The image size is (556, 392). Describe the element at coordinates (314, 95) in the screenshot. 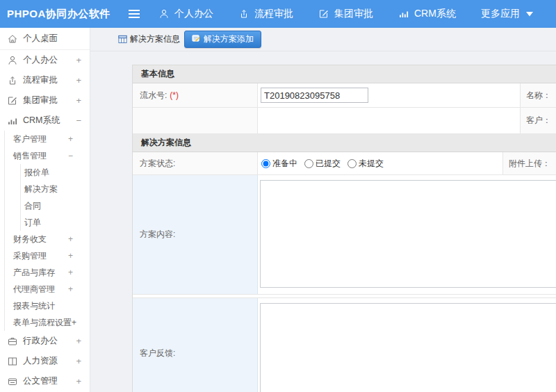

I see `serial-input` at that location.